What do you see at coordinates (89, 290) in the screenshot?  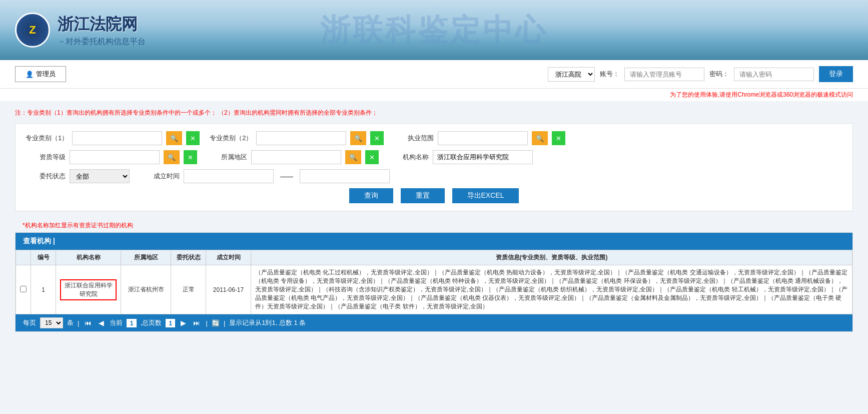 I see `cell-name: 浙江联合应用科学研究院` at bounding box center [89, 290].